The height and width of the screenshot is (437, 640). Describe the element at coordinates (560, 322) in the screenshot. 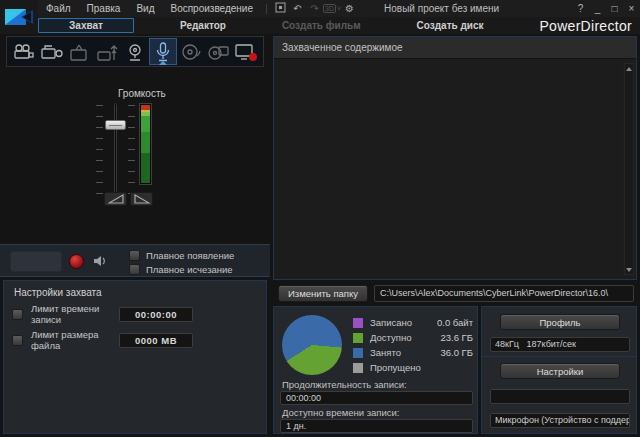

I see `profile-button: Профиль` at that location.